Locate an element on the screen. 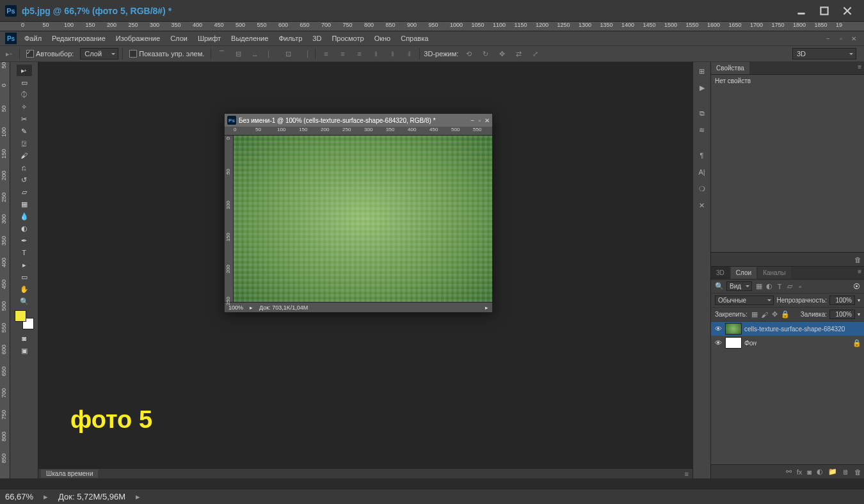  brush-tool: 🖌 is located at coordinates (24, 155).